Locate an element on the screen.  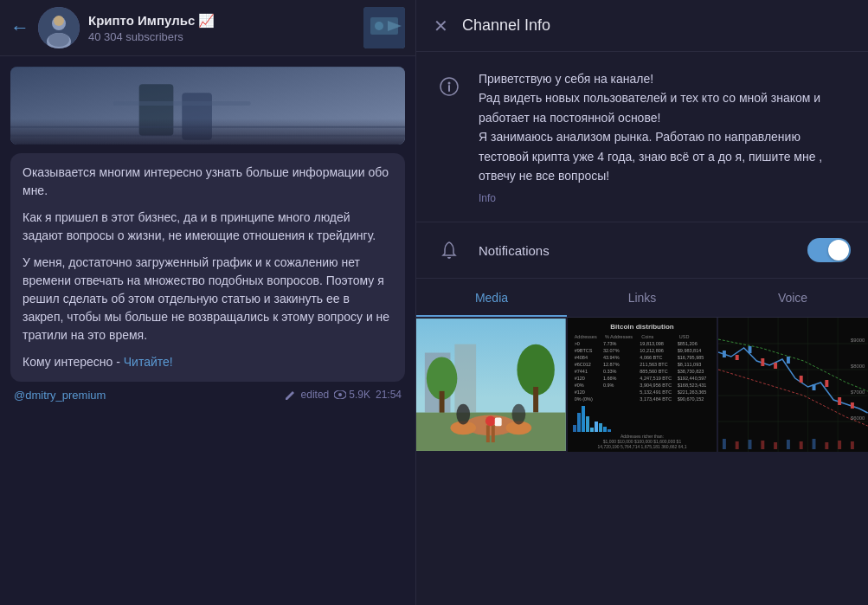
media-item-3: $9000 $8000 $7000 $6000 is located at coordinates (793, 384).